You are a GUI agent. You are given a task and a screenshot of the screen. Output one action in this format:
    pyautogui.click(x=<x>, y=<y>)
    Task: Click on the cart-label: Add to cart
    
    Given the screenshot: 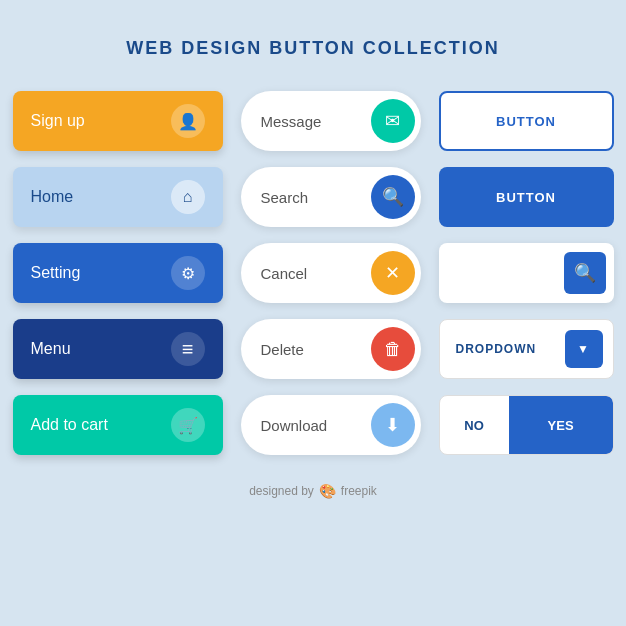 What is the action you would take?
    pyautogui.click(x=70, y=425)
    